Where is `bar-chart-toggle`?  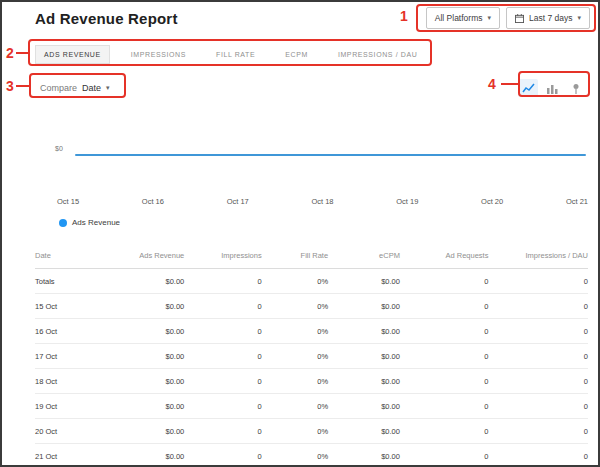 bar-chart-toggle is located at coordinates (552, 88).